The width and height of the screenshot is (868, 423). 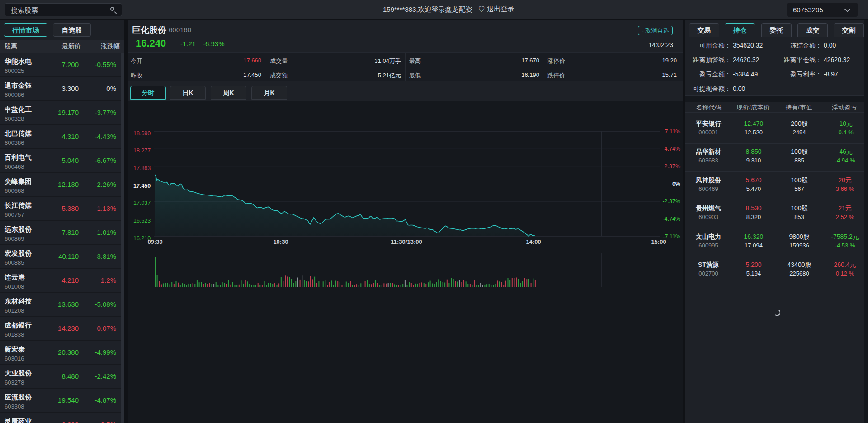 What do you see at coordinates (155, 242) in the screenshot?
I see `svg-text: 09:30` at bounding box center [155, 242].